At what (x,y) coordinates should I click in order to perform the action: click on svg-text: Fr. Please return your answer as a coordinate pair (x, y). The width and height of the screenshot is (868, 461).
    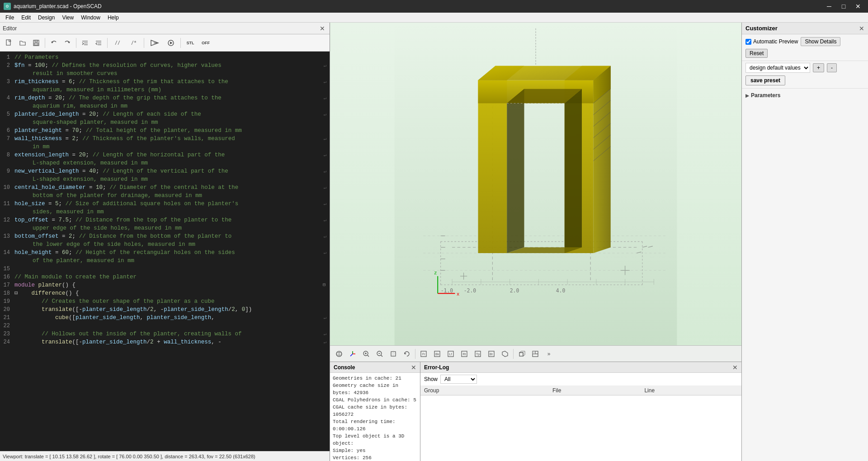
    Looking at the image, I should click on (424, 354).